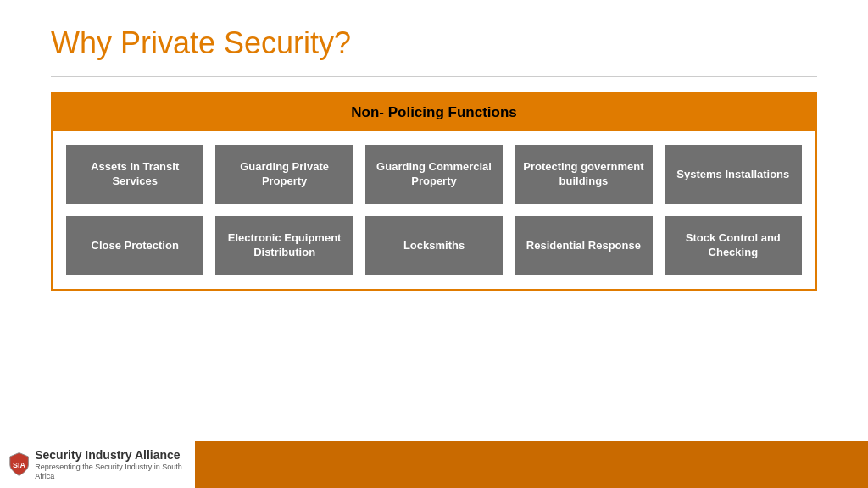 This screenshot has width=868, height=488. I want to click on divider, so click(434, 76).